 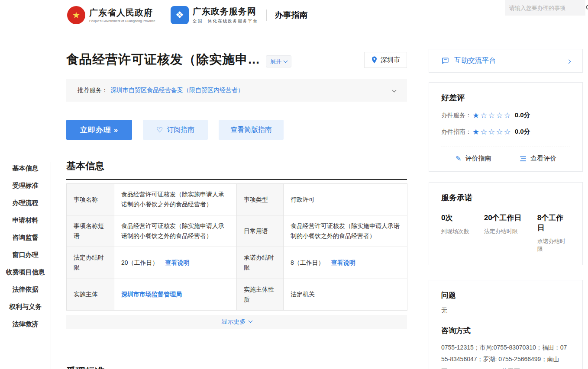 I want to click on consult-heading: 咨询方式, so click(x=506, y=330).